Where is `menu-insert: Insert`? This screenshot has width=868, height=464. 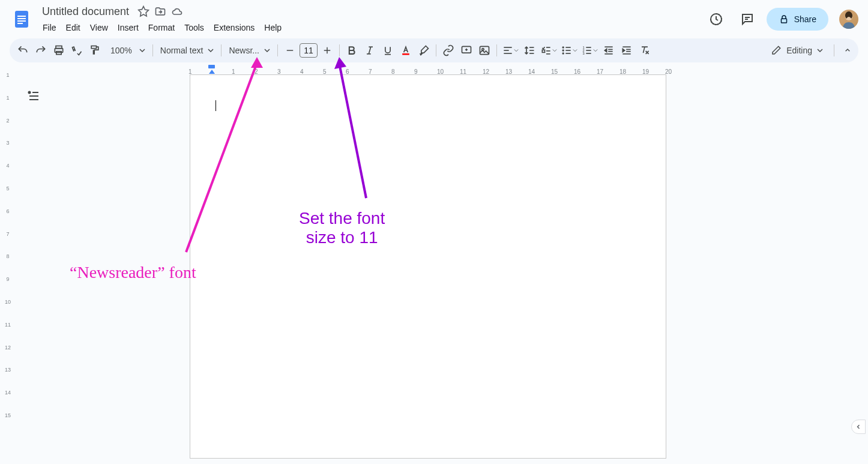
menu-insert: Insert is located at coordinates (128, 28).